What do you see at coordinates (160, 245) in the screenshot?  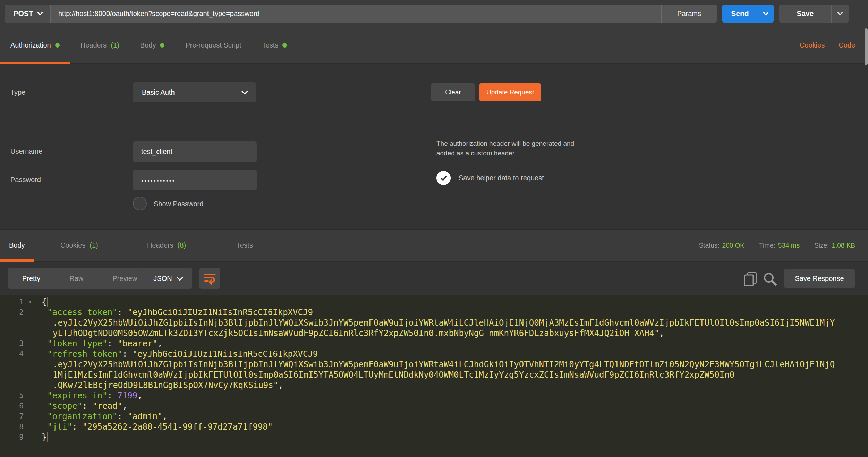 I see `response-tab-headers-label: Headers` at bounding box center [160, 245].